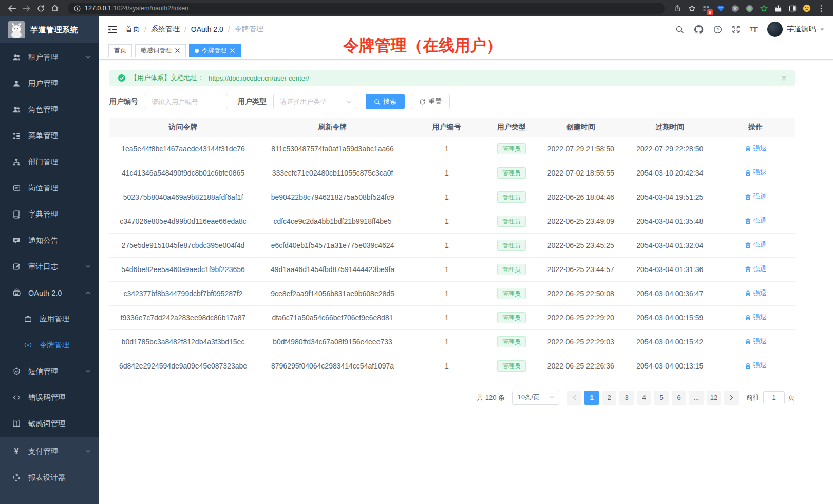 The width and height of the screenshot is (833, 504). What do you see at coordinates (452, 245) in the screenshot?
I see `table-row: 275e5de9151045fe87cbdc395e004f4de6cfd40e…` at bounding box center [452, 245].